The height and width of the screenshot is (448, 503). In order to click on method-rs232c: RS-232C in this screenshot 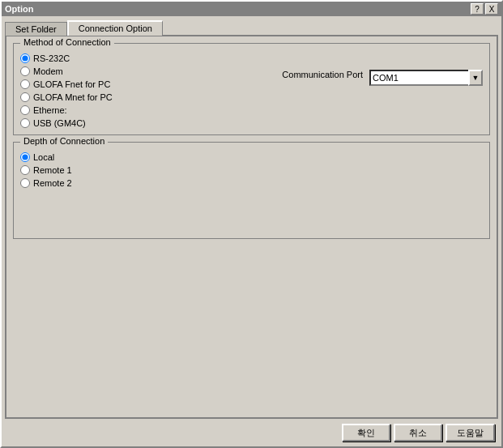, I will do `click(151, 58)`.